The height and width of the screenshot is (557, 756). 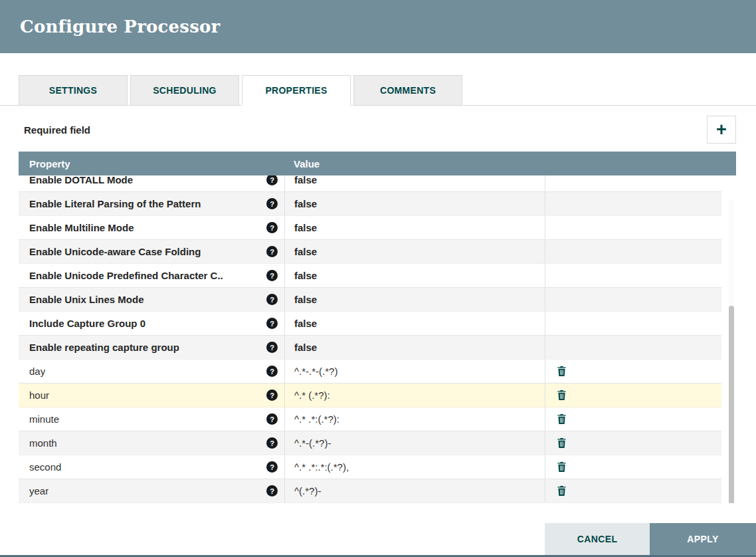 I want to click on property-cell: Enable Multiline Mode?, so click(x=151, y=227).